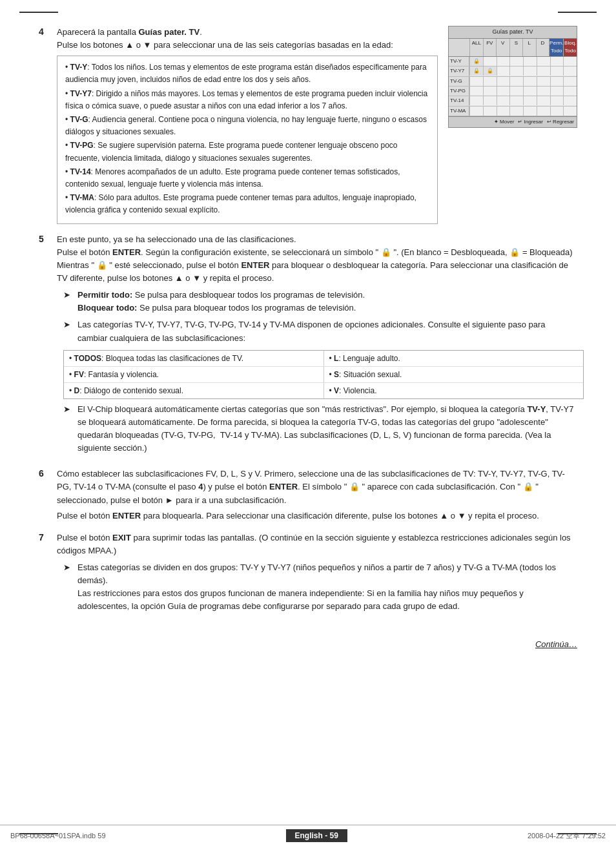  What do you see at coordinates (320, 331) in the screenshot?
I see `arrow-categorias: ➤ Las categorías TV-Y, TV-Y7, TV-G, TV-P…` at bounding box center [320, 331].